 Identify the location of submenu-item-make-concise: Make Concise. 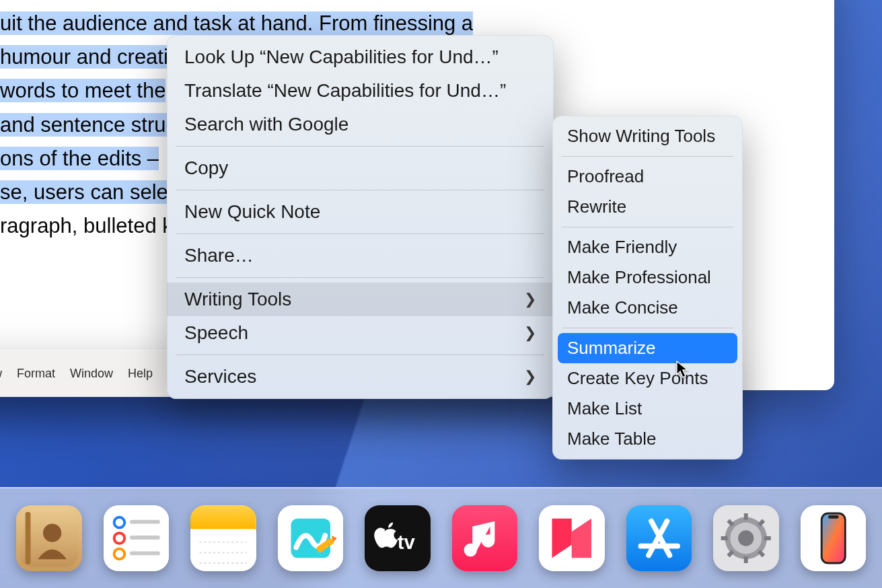
(647, 308).